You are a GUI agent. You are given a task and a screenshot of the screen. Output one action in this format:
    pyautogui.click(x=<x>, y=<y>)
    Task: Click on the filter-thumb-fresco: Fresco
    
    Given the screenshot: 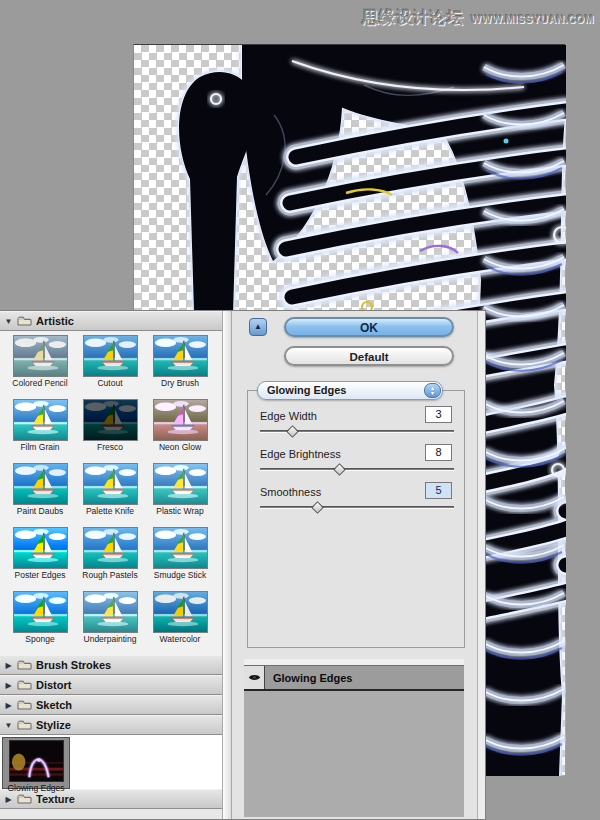 What is the action you would take?
    pyautogui.click(x=110, y=430)
    